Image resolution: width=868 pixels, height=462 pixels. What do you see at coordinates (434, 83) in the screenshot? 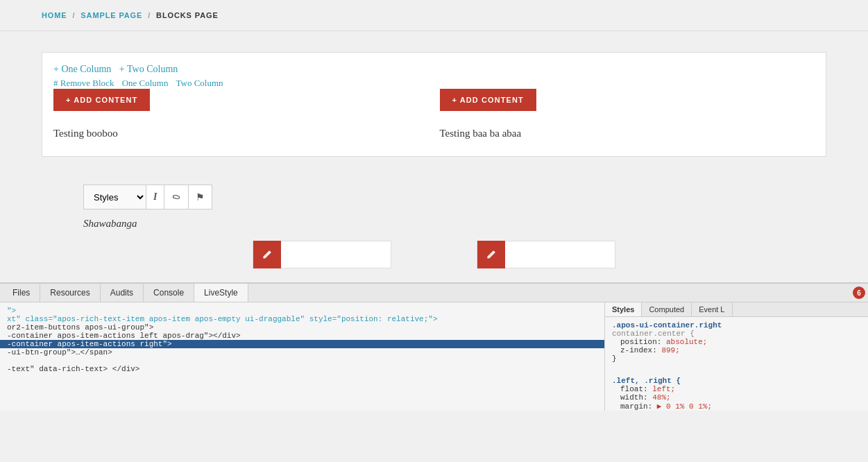
I see `block-toolbar-row2: # Remove Block One Column Two Column` at bounding box center [434, 83].